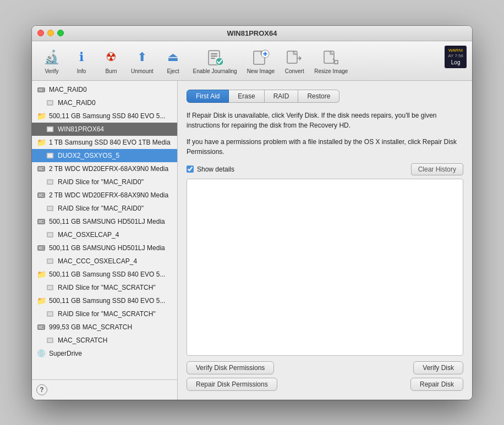 The width and height of the screenshot is (504, 425). What do you see at coordinates (105, 327) in the screenshot?
I see `list-item: 999,53 GB MAC_SCRATCH` at bounding box center [105, 327].